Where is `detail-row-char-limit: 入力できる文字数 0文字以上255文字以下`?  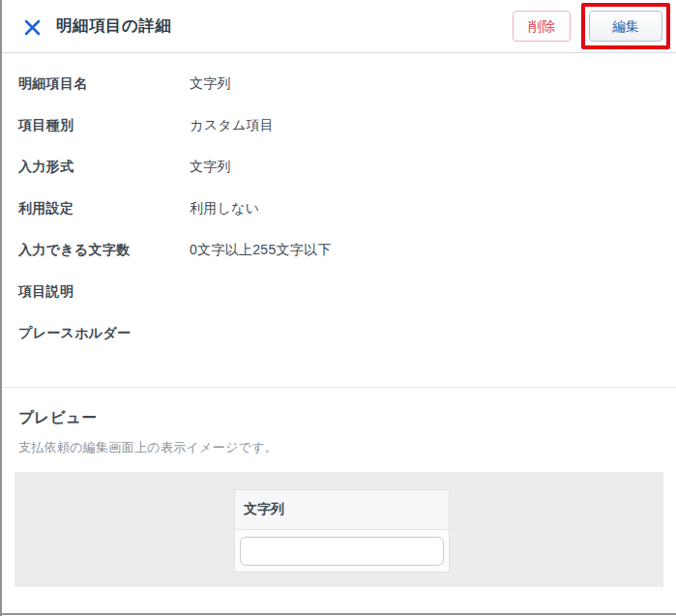 detail-row-char-limit: 入力できる文字数 0文字以上255文字以下 is located at coordinates (347, 249).